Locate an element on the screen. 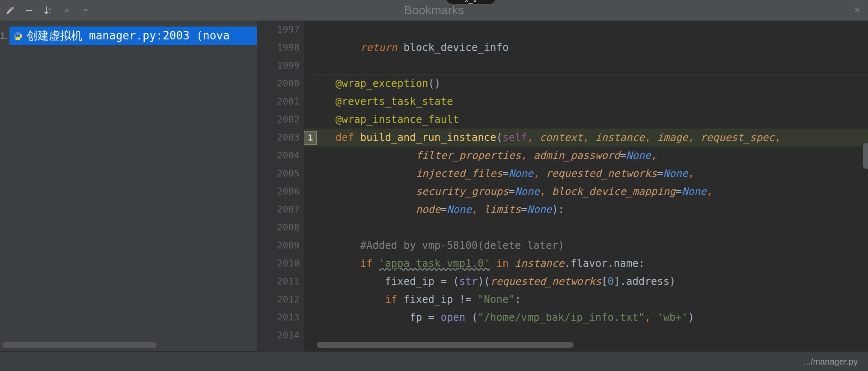 This screenshot has height=371, width=868. line-number: 2008 is located at coordinates (278, 227).